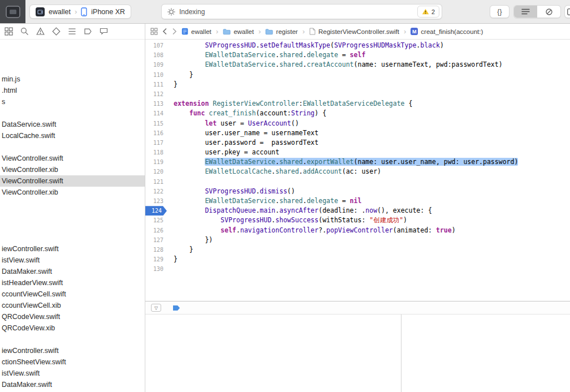  I want to click on code-line: 128 }, so click(357, 250).